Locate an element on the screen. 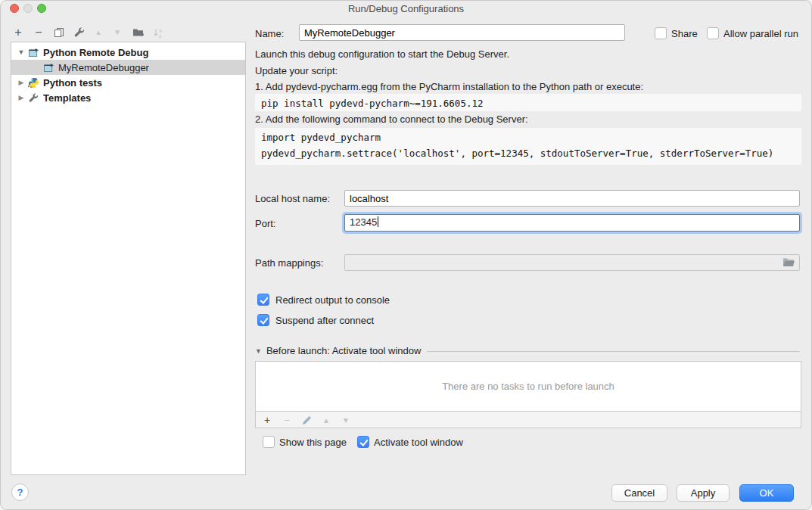 This screenshot has width=812, height=510. name-input is located at coordinates (462, 33).